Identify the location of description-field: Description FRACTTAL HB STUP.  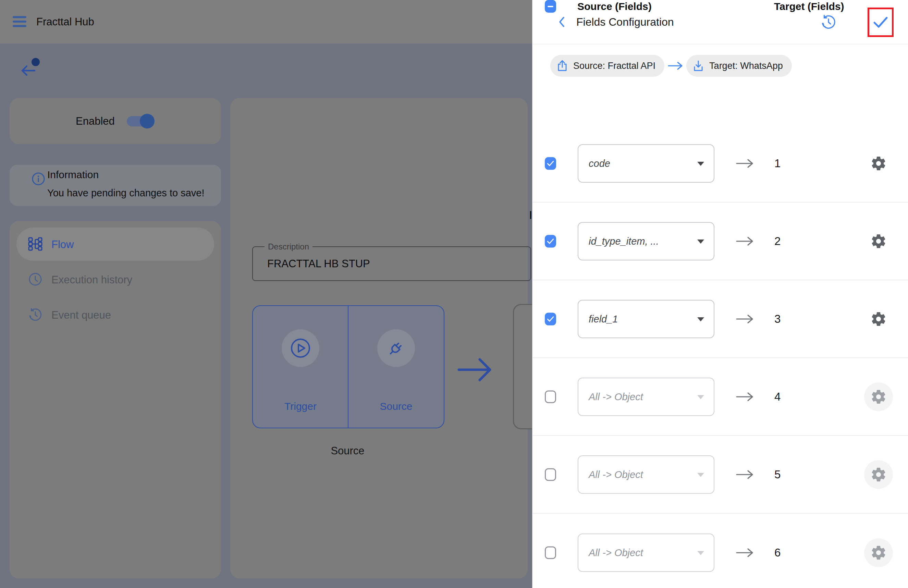
(391, 264).